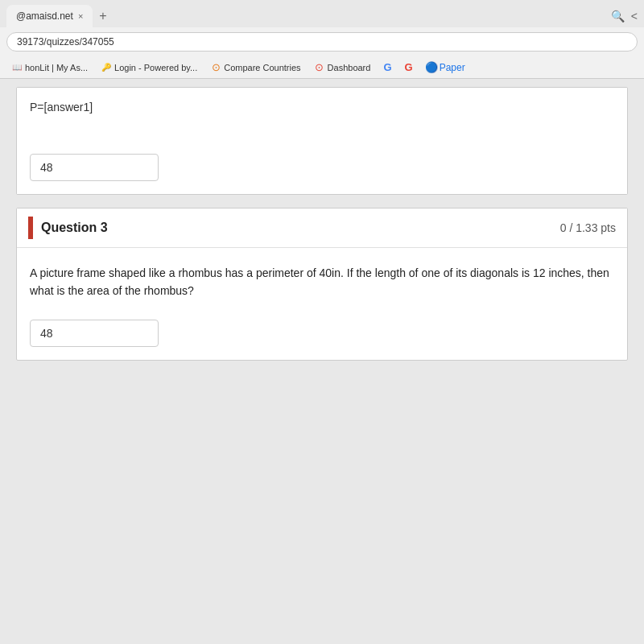 The height and width of the screenshot is (644, 644). I want to click on bookmarks-bar: 📖 honLit | My As... 🔑 Login - Powered by…, so click(322, 68).